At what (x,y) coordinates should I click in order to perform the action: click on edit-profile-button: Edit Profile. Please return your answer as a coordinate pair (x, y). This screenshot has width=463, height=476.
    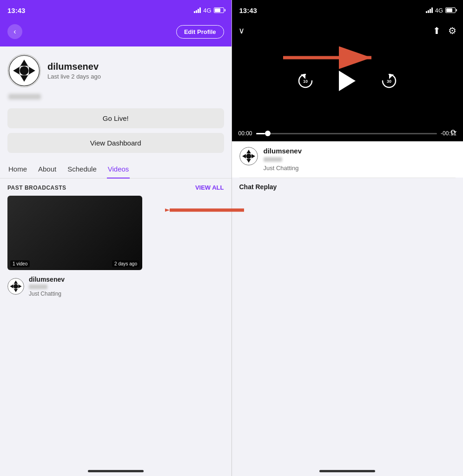
    Looking at the image, I should click on (200, 32).